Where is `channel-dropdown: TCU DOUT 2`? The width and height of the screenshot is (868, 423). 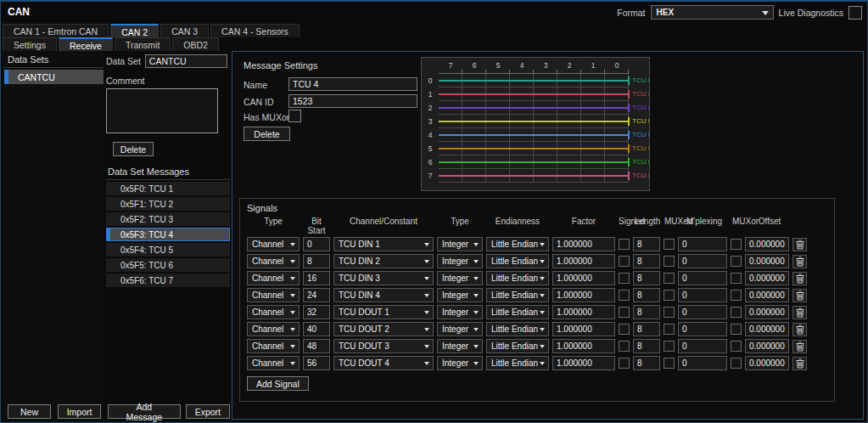 channel-dropdown: TCU DOUT 2 is located at coordinates (384, 330).